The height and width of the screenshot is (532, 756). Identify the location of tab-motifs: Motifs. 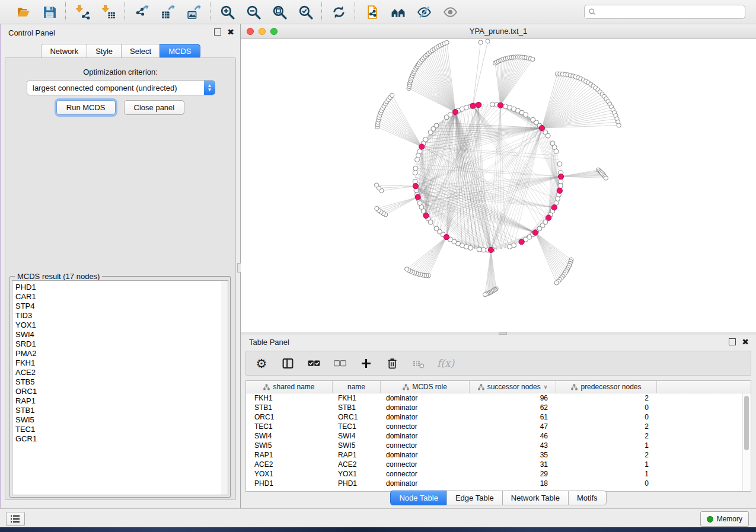
(587, 498).